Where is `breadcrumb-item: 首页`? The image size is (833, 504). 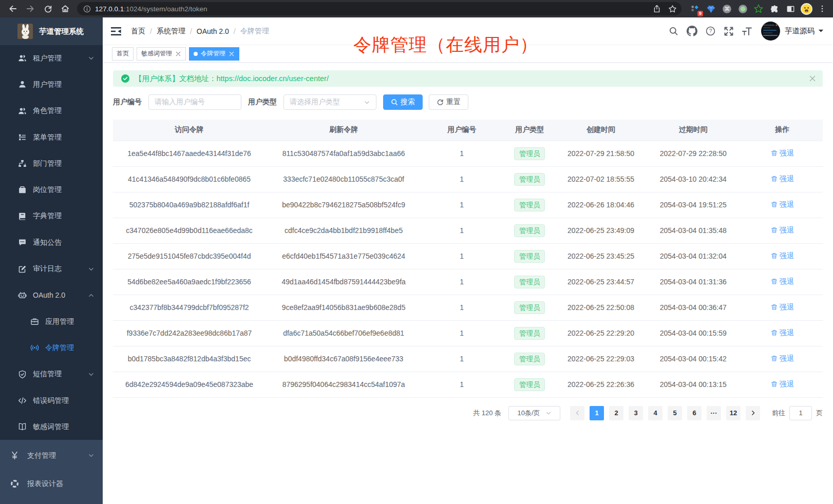 breadcrumb-item: 首页 is located at coordinates (138, 31).